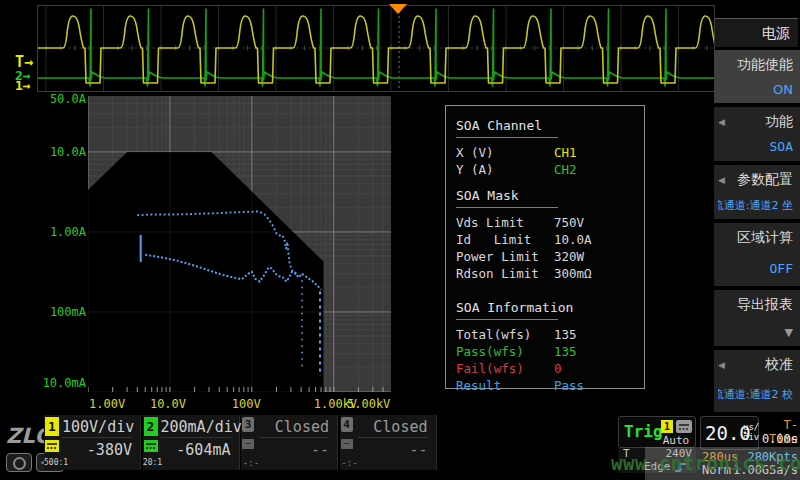 The image size is (800, 480). I want to click on soa-info-panel: SOA Channel X (V)CH1 Y (A)CH2 SOA Mask V…, so click(545, 247).